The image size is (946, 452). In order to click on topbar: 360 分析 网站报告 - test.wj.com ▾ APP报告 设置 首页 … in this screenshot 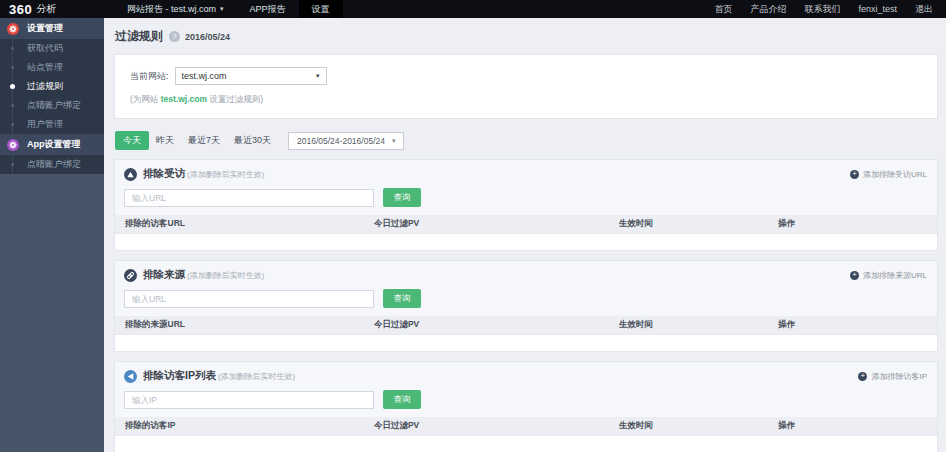, I will do `click(473, 9)`.